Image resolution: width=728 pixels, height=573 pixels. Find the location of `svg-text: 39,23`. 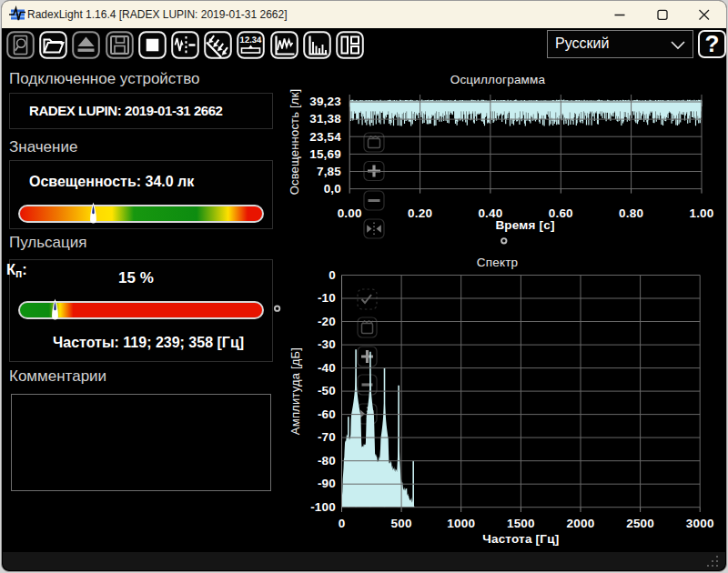

svg-text: 39,23 is located at coordinates (326, 102).